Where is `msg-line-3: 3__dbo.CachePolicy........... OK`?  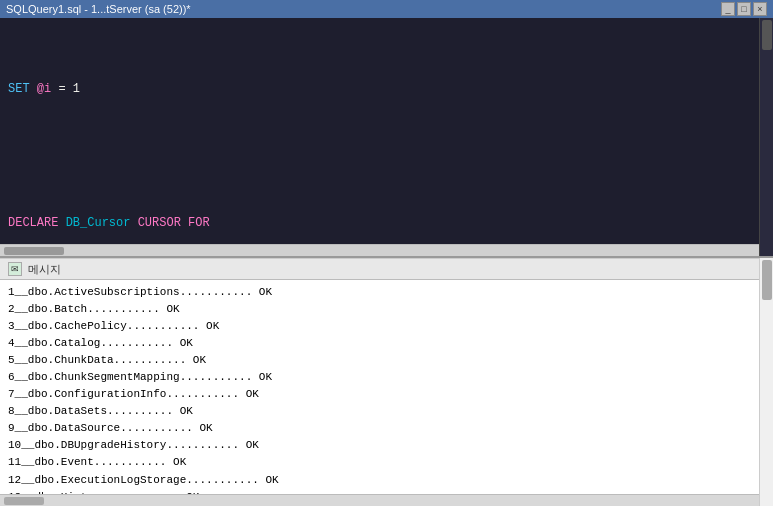 msg-line-3: 3__dbo.CachePolicy........... OK is located at coordinates (380, 326).